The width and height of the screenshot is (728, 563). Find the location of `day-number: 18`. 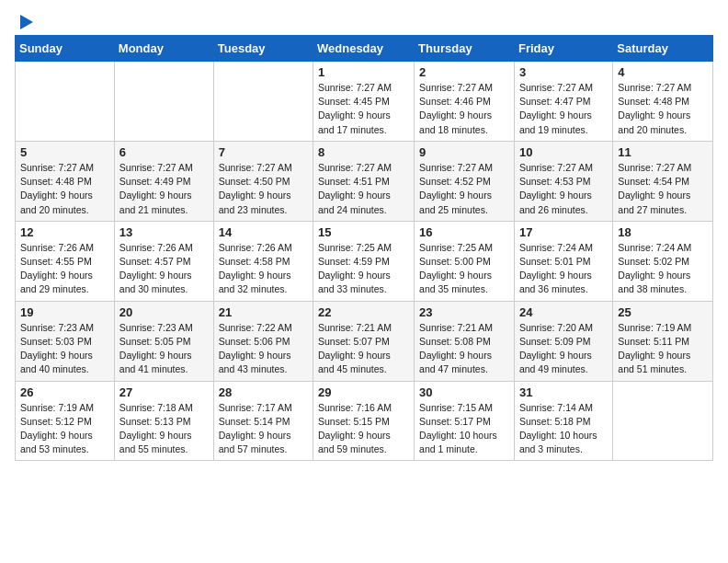

day-number: 18 is located at coordinates (663, 232).